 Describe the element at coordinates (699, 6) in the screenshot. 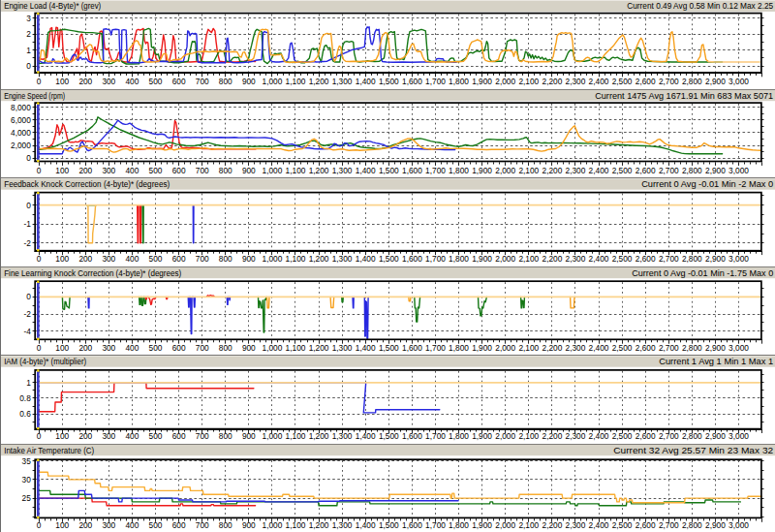

I see `svg-text:Current 0.49 Avg 0.58 Min 0.12: Current 0.49 Avg 0.58 Min 0.12 Max 2.25` at that location.